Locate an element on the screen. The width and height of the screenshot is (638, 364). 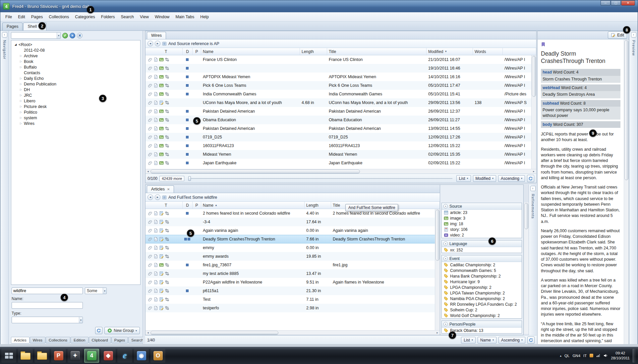
wires-row: India Commonwealth GamesIndia Commonweal… is located at coordinates (338, 94).